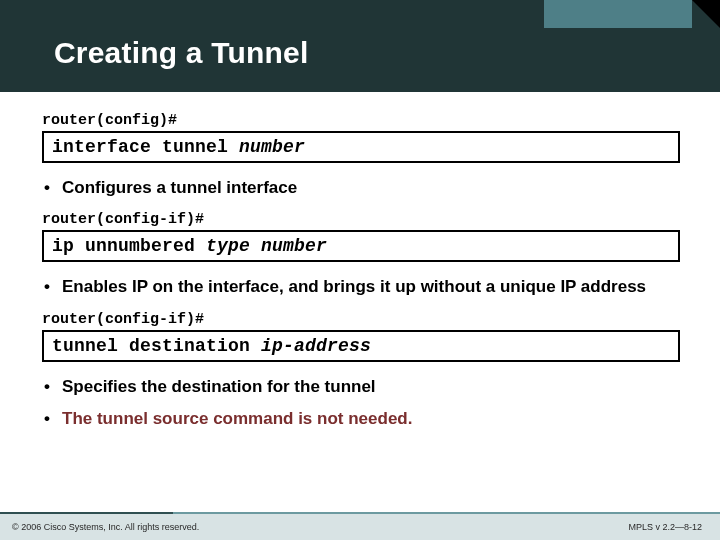 The width and height of the screenshot is (720, 540). What do you see at coordinates (361, 287) in the screenshot?
I see `bullet-item: Enables IP on the interface, and brings …` at bounding box center [361, 287].